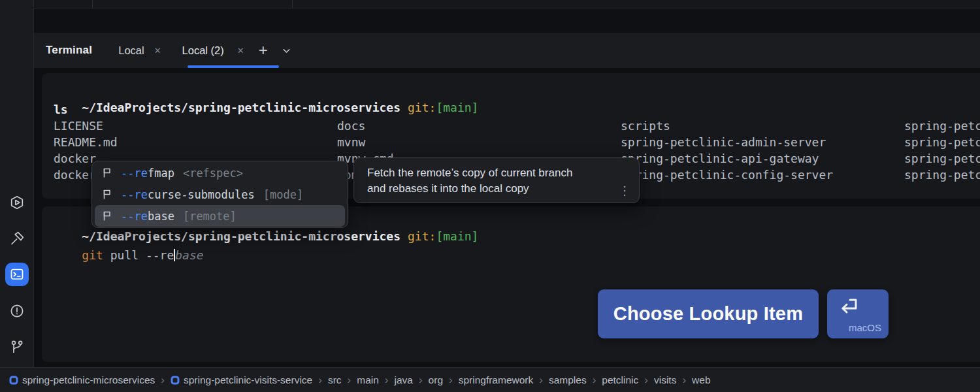  I want to click on ls-entry: mvnw, so click(351, 142).